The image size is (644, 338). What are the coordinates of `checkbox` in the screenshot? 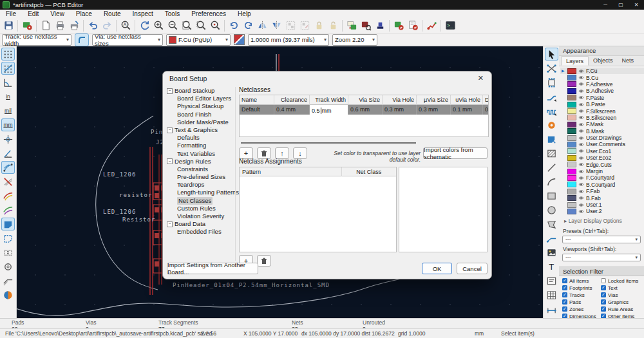 It's located at (603, 281).